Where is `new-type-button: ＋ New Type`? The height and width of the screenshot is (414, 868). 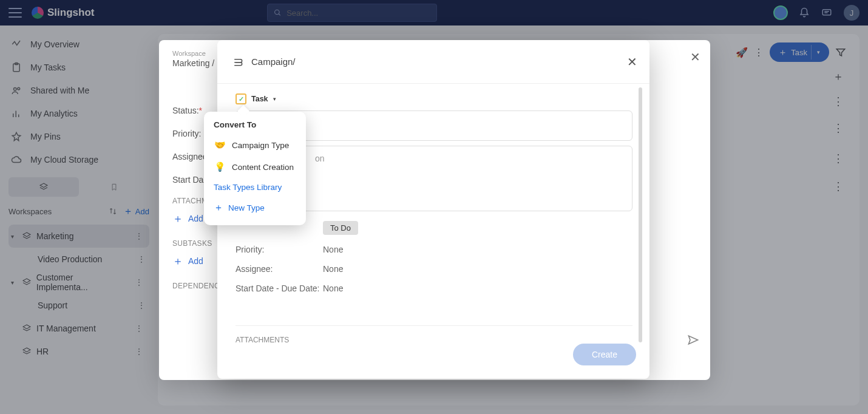 new-type-button: ＋ New Type is located at coordinates (255, 208).